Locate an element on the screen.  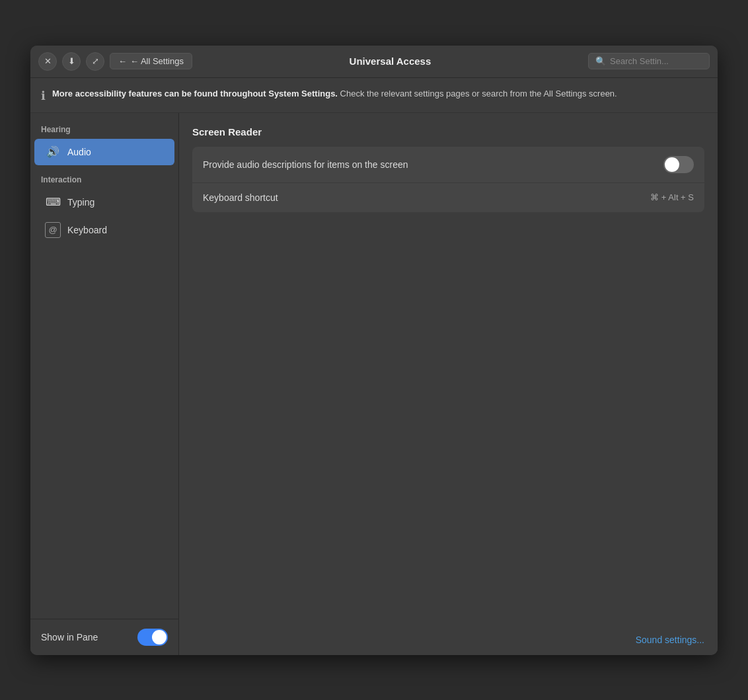
toggle-sm-knob is located at coordinates (672, 165).